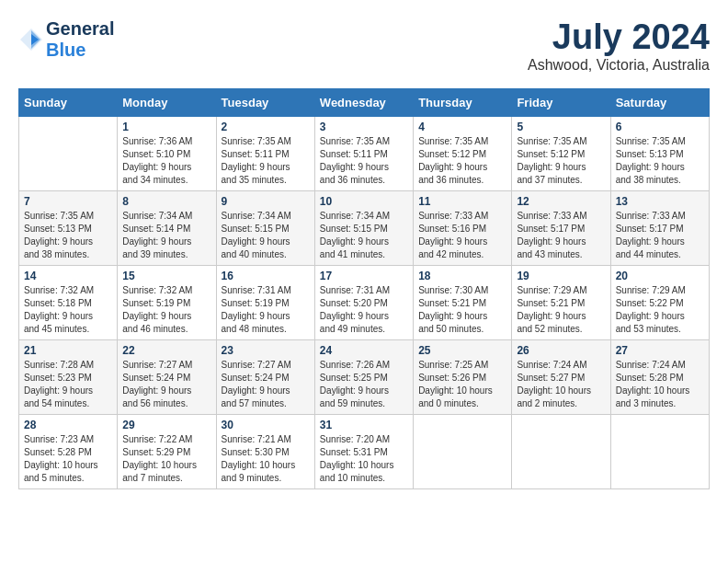 This screenshot has width=728, height=563. Describe the element at coordinates (364, 46) in the screenshot. I see `page-header: General Blue July 2024 Ashwood, Victoria…` at that location.